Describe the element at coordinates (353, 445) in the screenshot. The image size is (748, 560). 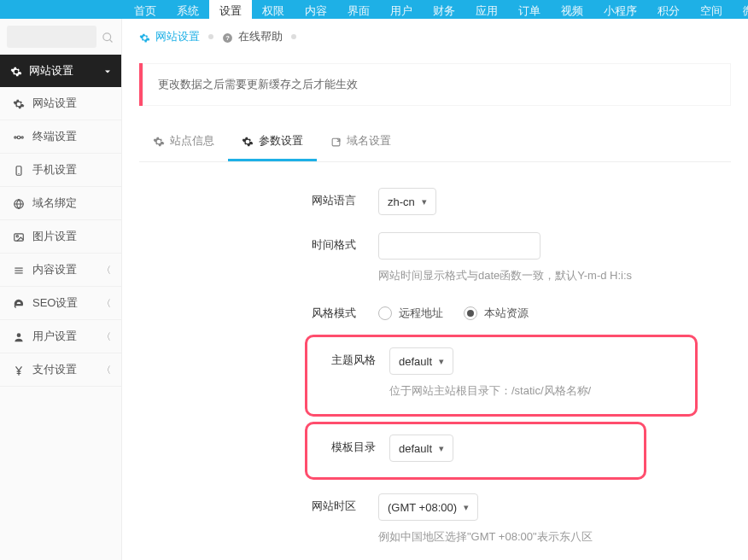
I see `label-template: 模板目录` at that location.